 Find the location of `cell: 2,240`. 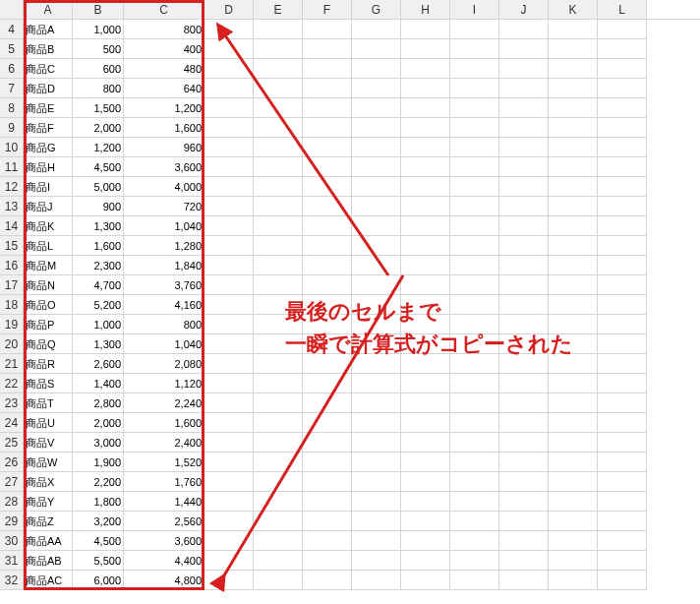

cell: 2,240 is located at coordinates (164, 403).